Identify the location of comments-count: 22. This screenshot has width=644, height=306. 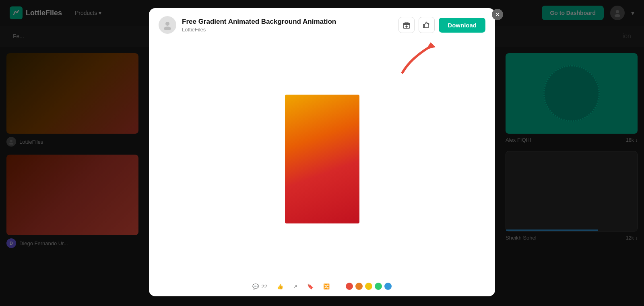
(264, 287).